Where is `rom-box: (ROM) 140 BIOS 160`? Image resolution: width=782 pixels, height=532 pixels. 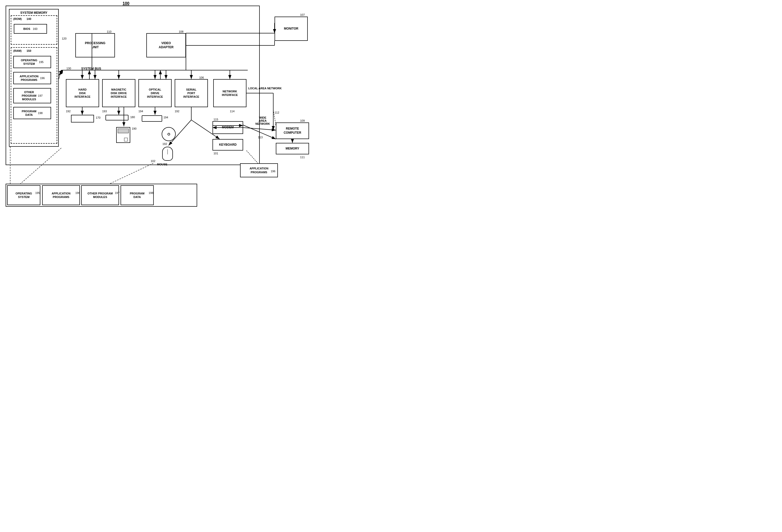
rom-box: (ROM) 140 BIOS 160 is located at coordinates (34, 30).